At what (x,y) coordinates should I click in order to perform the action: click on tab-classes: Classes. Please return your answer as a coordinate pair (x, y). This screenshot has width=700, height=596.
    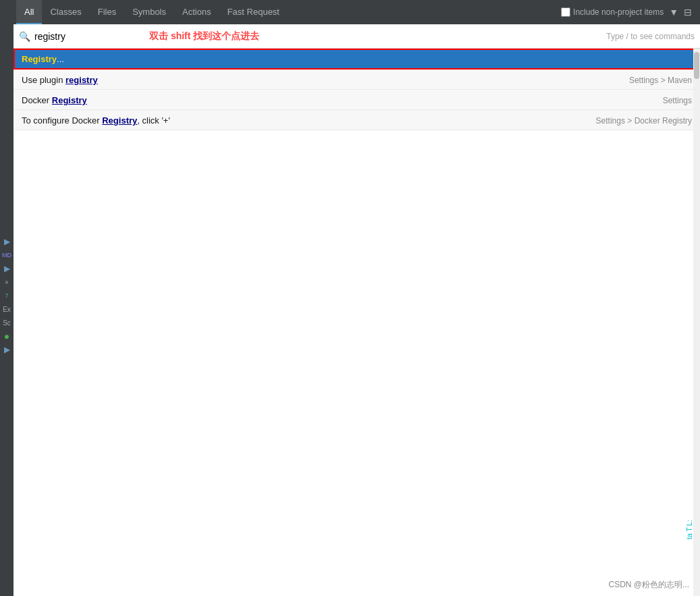
    Looking at the image, I should click on (65, 12).